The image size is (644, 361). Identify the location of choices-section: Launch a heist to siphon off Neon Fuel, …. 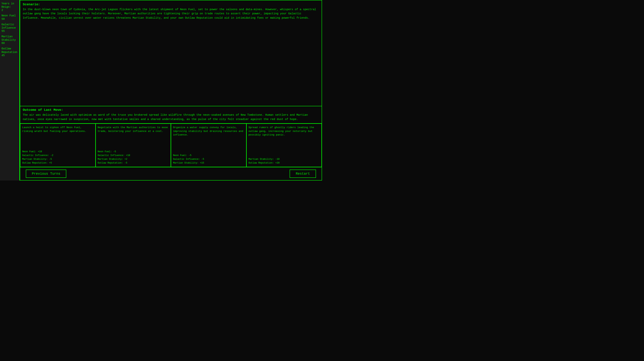
(171, 146).